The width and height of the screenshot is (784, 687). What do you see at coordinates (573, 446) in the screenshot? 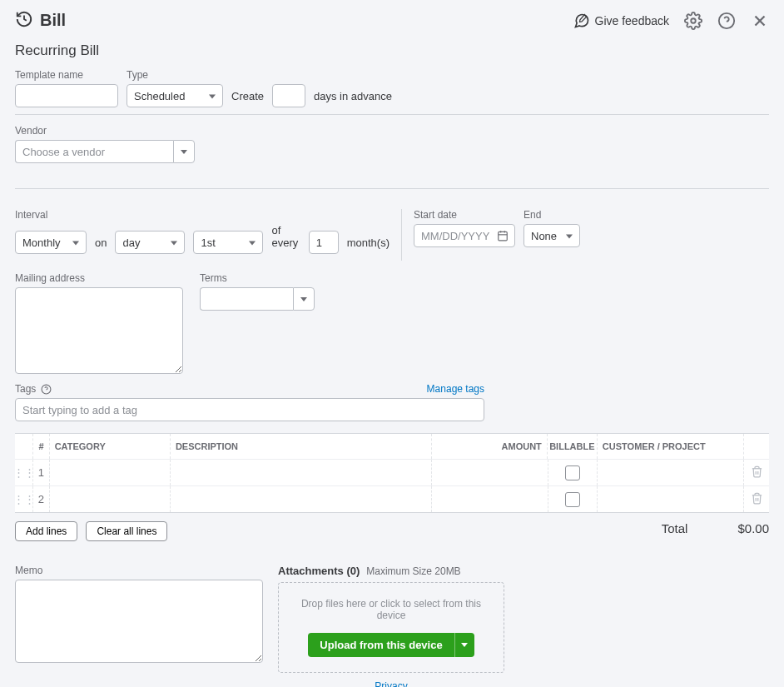
I see `col-header-billable: BILLABLE` at bounding box center [573, 446].